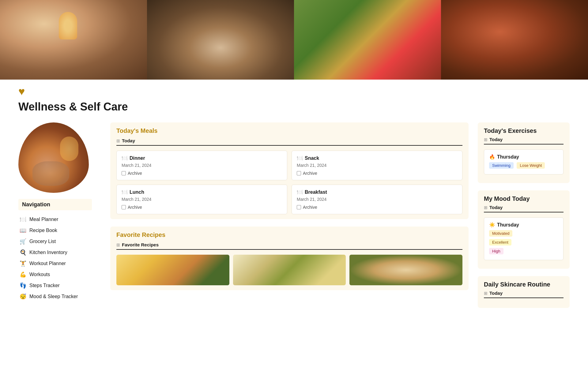  Describe the element at coordinates (140, 245) in the screenshot. I see `recipes-tab-label: Favorite Recipes` at that location.